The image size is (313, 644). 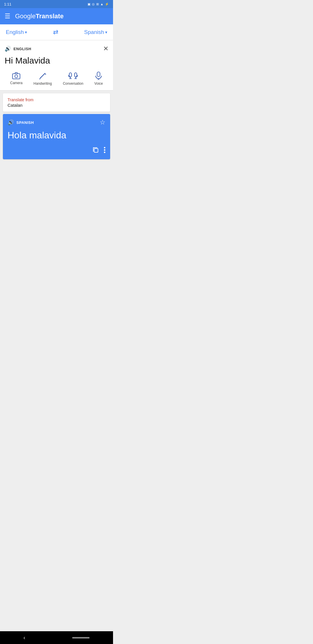 I want to click on input-text: Hi Malavida, so click(x=57, y=61).